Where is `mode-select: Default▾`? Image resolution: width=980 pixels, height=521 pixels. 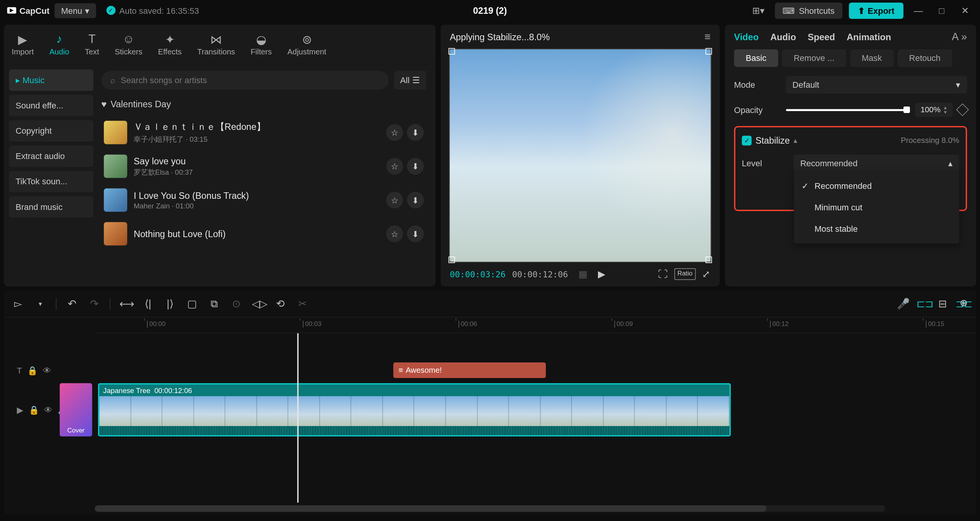
mode-select: Default▾ is located at coordinates (877, 85).